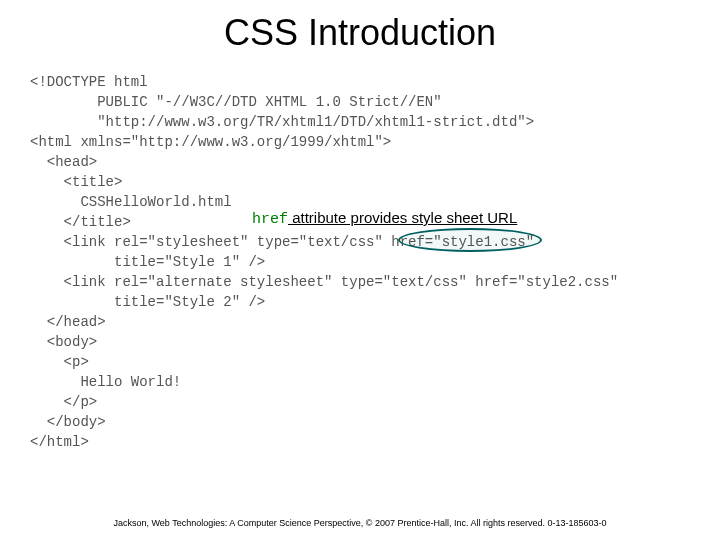  What do you see at coordinates (360, 523) in the screenshot?
I see `footer-text: Jackson, Web Technologies: A Computer Sc…` at bounding box center [360, 523].